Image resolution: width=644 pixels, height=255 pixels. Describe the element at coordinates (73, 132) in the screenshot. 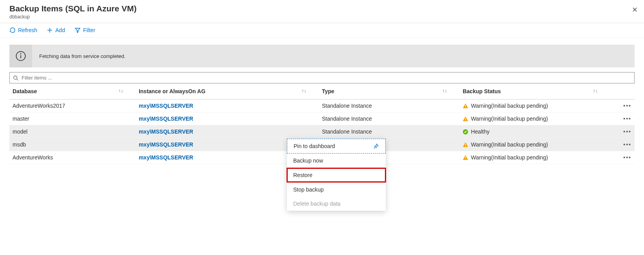

I see `cell-database: model` at that location.